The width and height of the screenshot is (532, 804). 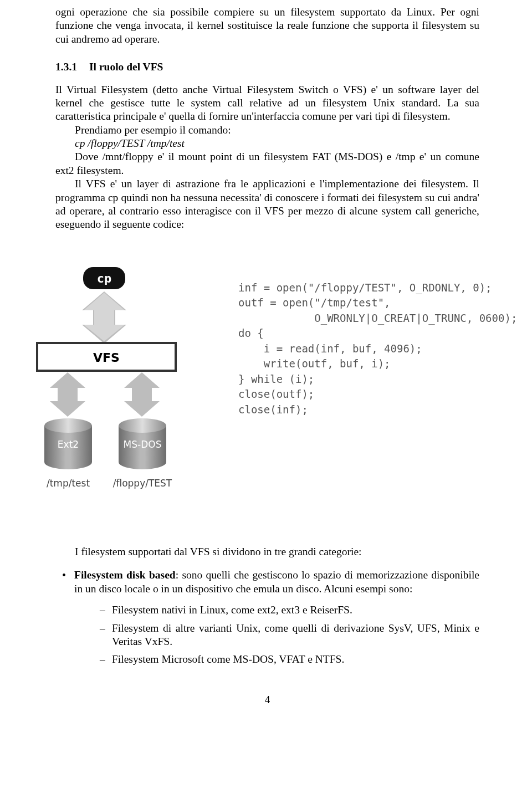 I want to click on body-paragraph-1: Il Virtual Filesystem (detto anche Virtu…, so click(x=267, y=103).